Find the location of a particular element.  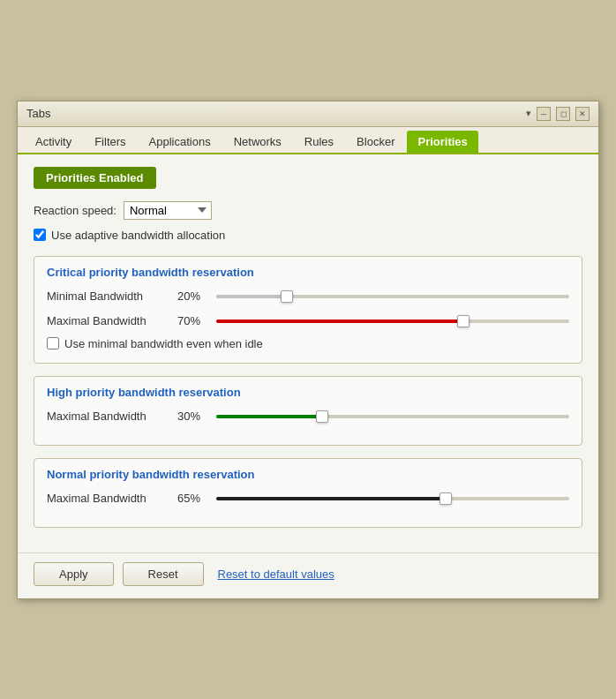

reaction-speed-label: Reaction speed: is located at coordinates (75, 210).